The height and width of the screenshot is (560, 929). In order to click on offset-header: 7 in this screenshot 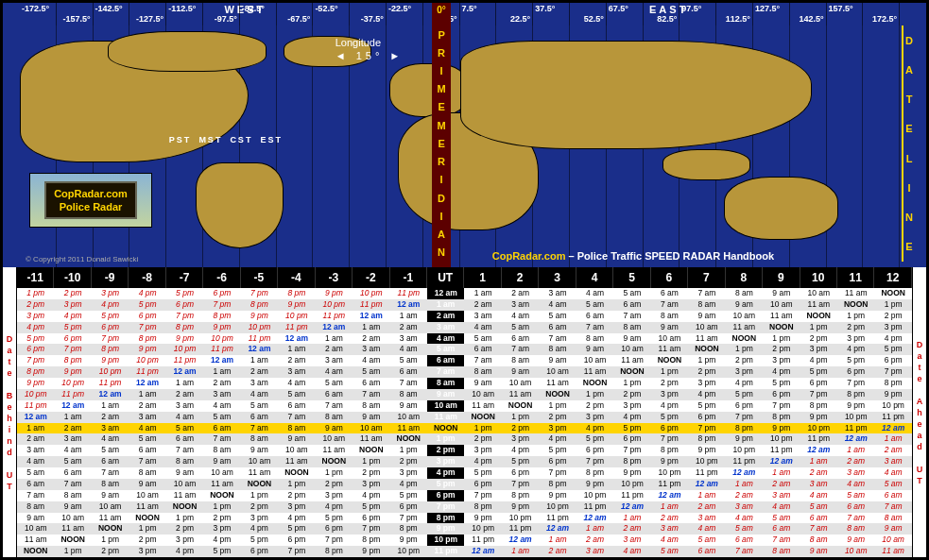, I will do `click(707, 278)`.